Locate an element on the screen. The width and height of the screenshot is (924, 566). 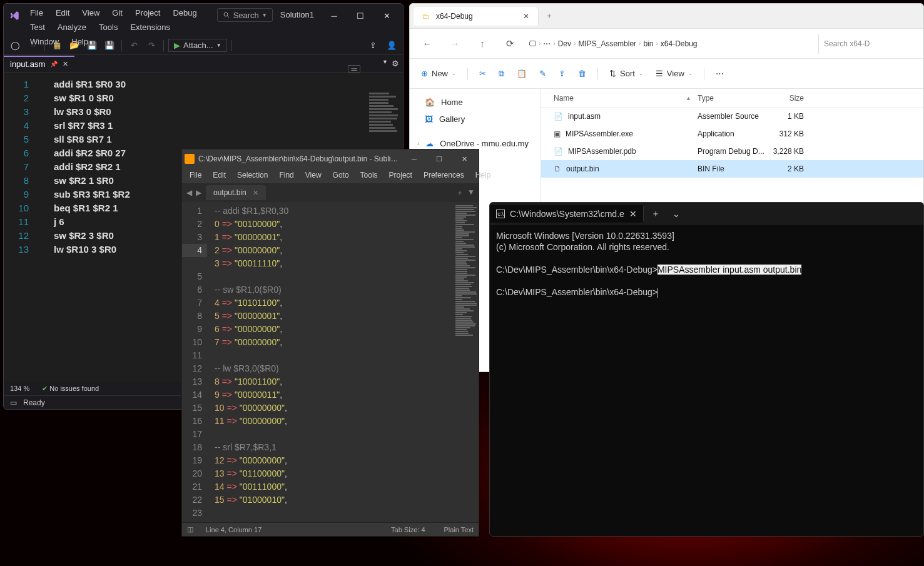
tab-next-icon: ▶ is located at coordinates (199, 193).